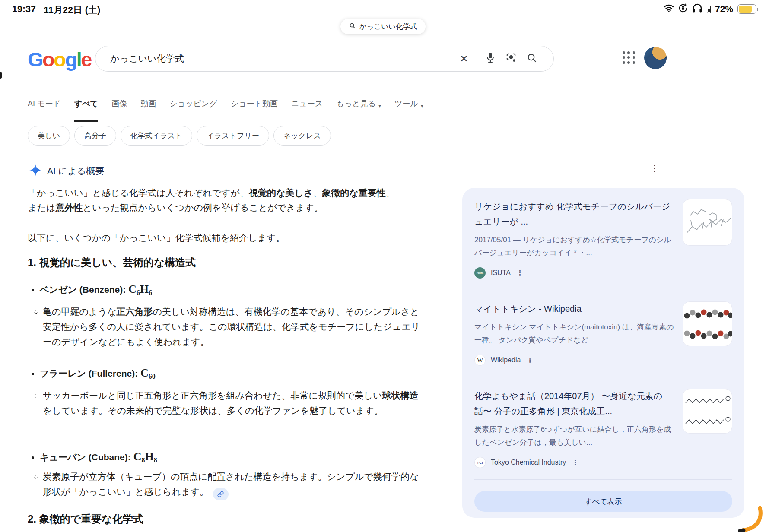 This screenshot has width=766, height=532. I want to click on chip-beautiful: 美しい, so click(49, 136).